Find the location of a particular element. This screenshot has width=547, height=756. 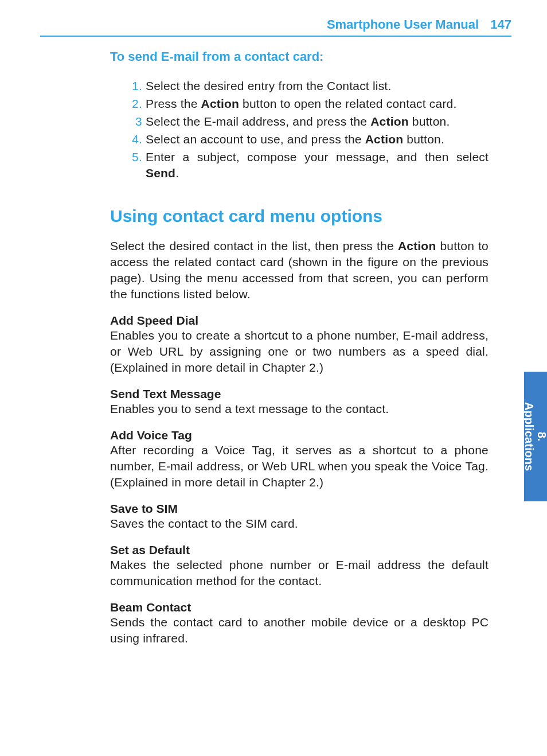

option-block: Save to SIM Saves the contact to the SIM… is located at coordinates (299, 517).